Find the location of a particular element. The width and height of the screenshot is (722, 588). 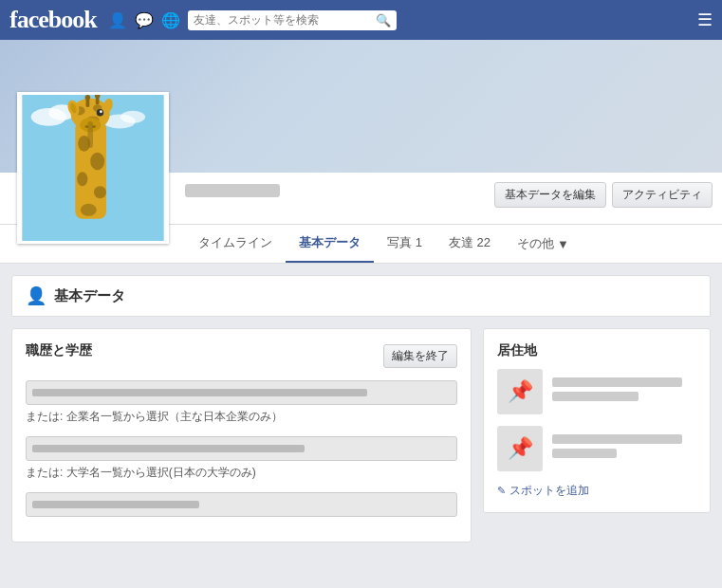

header-right: ☰ is located at coordinates (705, 20).